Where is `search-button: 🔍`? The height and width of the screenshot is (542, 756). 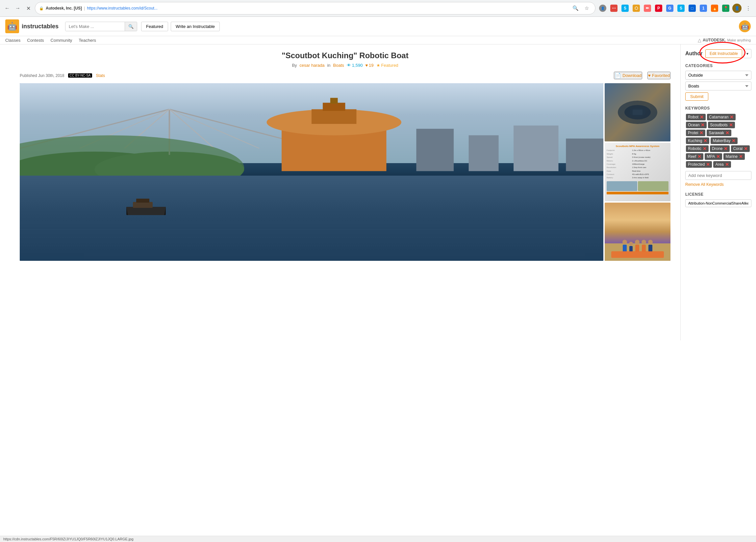 search-button: 🔍 is located at coordinates (131, 27).